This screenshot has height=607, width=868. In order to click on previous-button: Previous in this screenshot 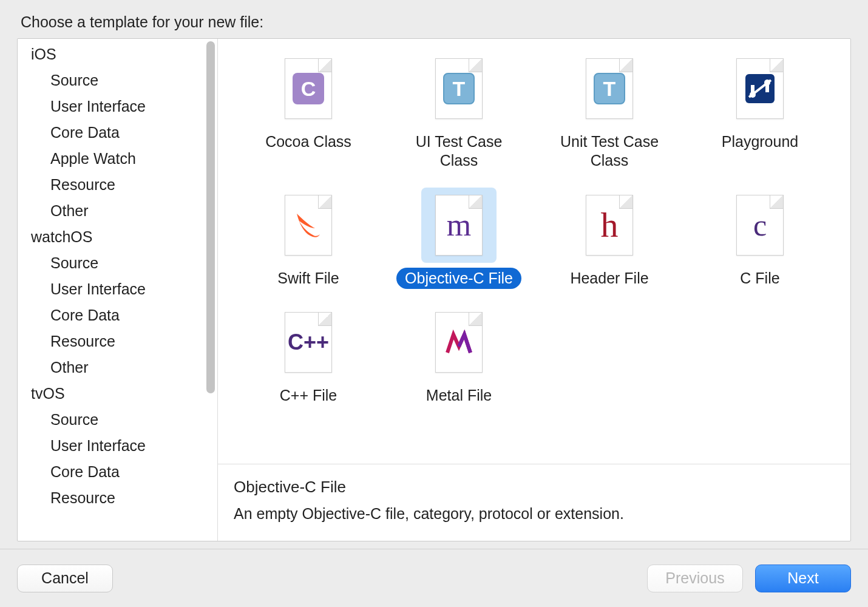, I will do `click(695, 578)`.